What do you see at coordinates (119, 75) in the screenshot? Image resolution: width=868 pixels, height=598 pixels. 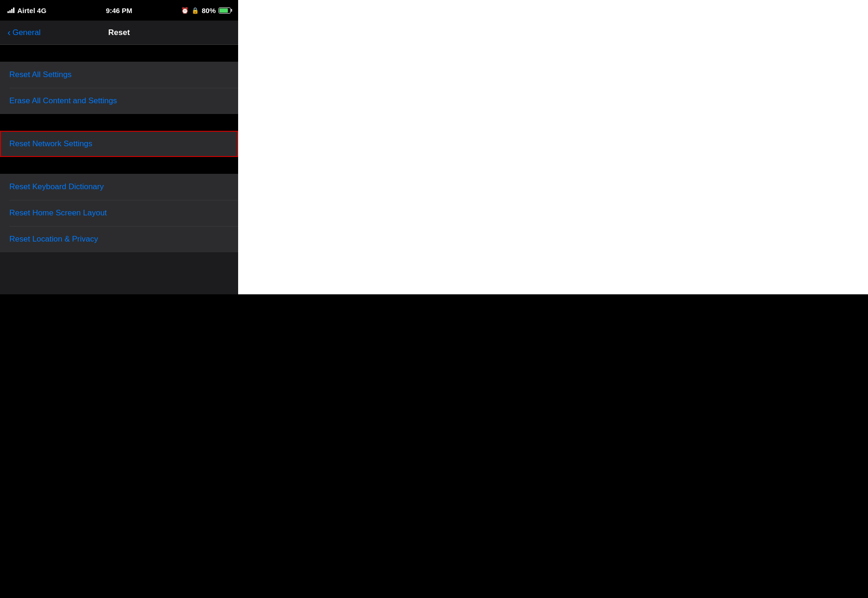 I see `reset-all-settings-item: Reset All Settings` at bounding box center [119, 75].